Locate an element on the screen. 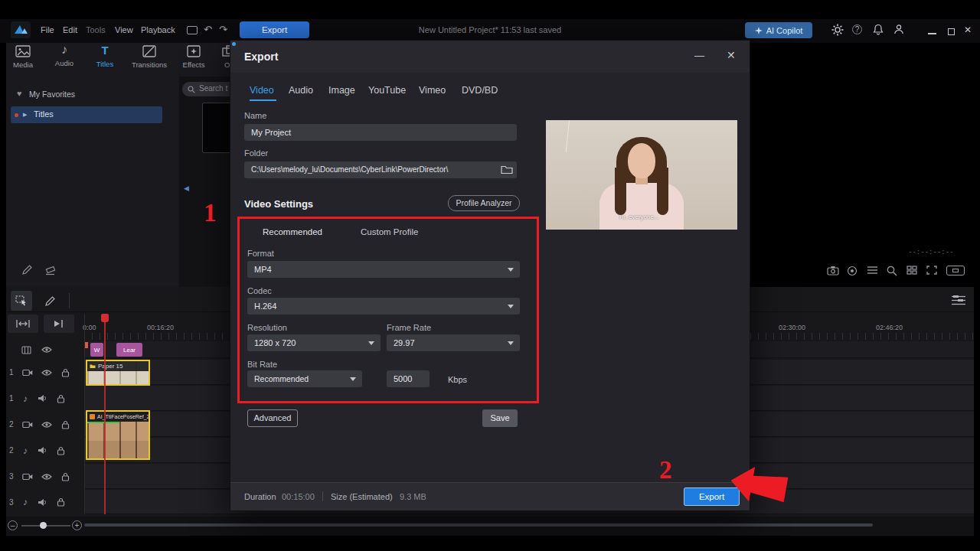 The width and height of the screenshot is (980, 551). profile-analyzer-button: Profile Analyzer is located at coordinates (484, 204).